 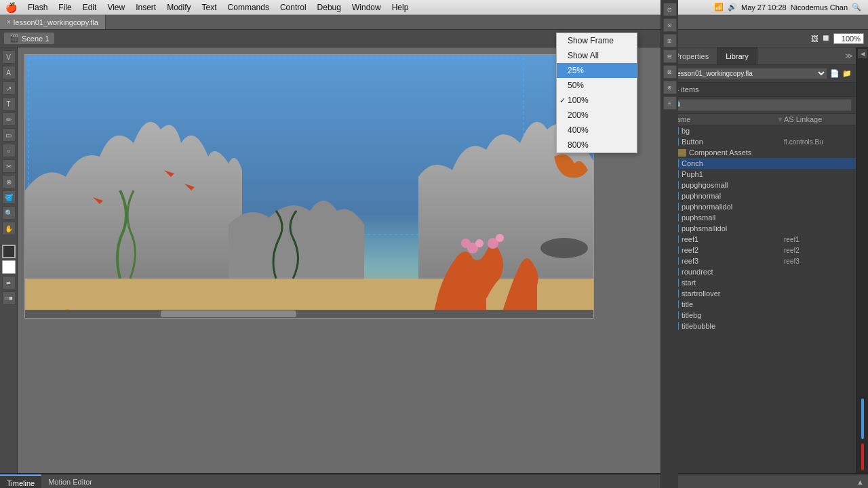 What do you see at coordinates (597, 41) in the screenshot?
I see `zoom-option-show-frame: Show Frame` at bounding box center [597, 41].